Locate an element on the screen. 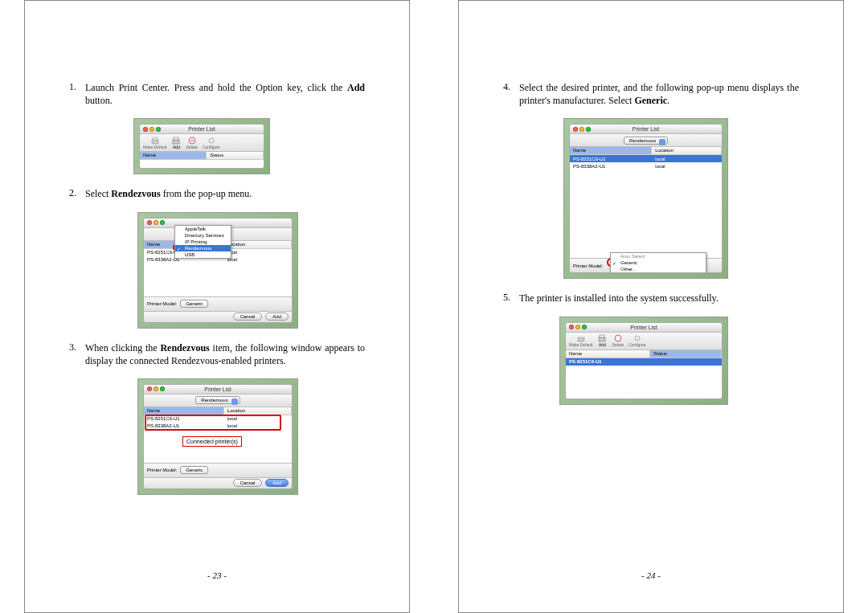 Image resolution: width=868 pixels, height=613 pixels. step-number: 4. is located at coordinates (509, 94).